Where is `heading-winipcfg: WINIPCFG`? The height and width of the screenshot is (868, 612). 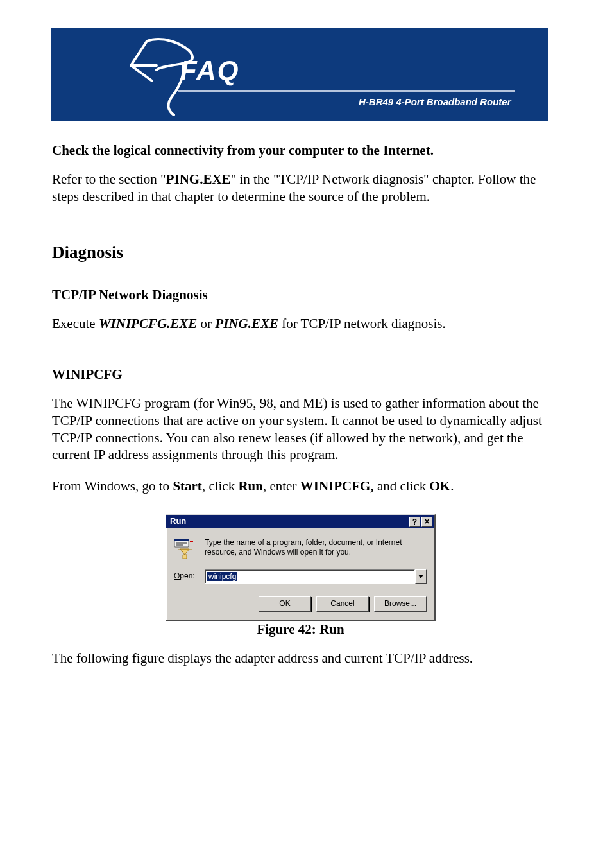
heading-winipcfg: WINIPCFG is located at coordinates (300, 375).